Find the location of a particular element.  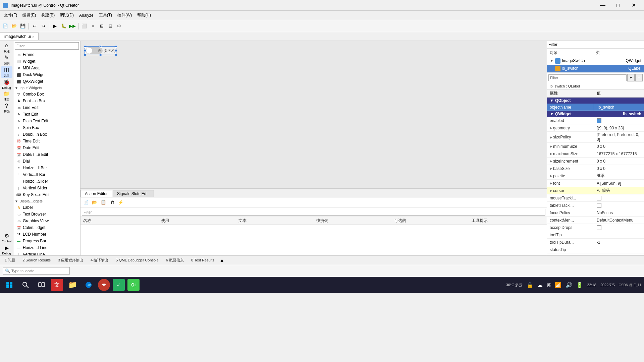

minimize-button: — is located at coordinates (603, 5).